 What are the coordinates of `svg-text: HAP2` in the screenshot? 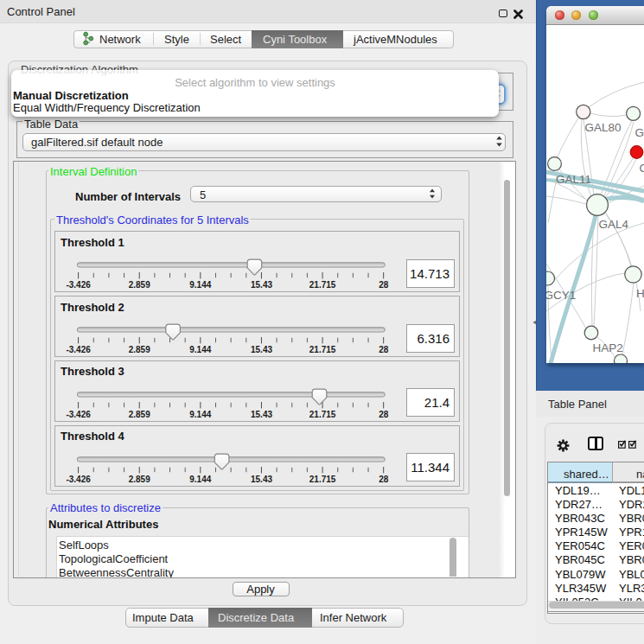 It's located at (609, 348).